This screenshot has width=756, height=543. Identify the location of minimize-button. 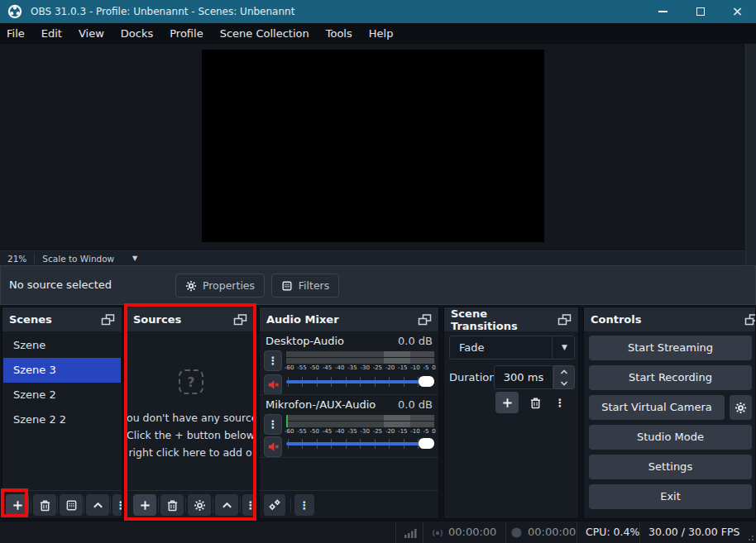
(663, 12).